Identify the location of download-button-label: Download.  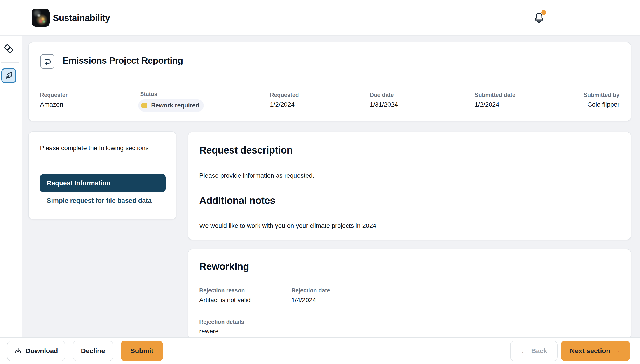
(42, 351).